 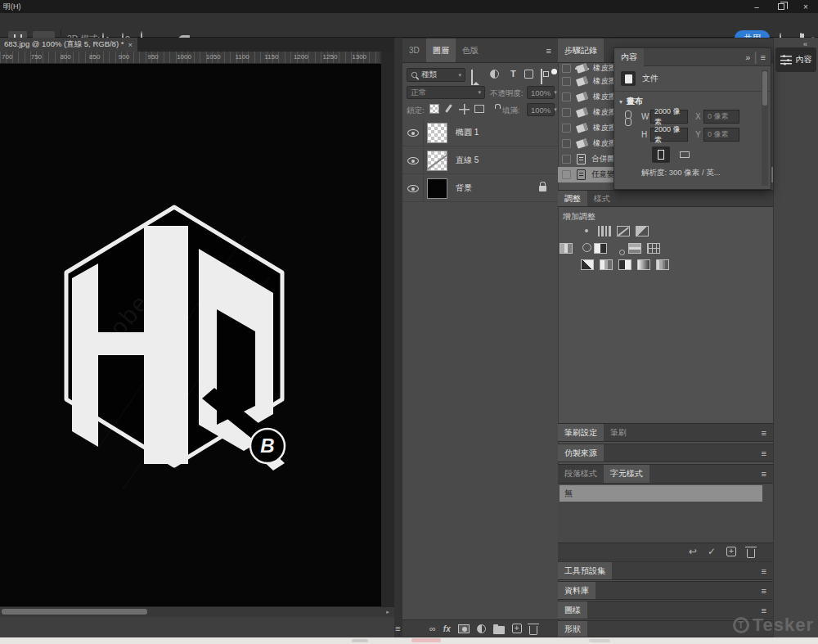 What do you see at coordinates (479, 109) in the screenshot?
I see `lock-artboard-icon` at bounding box center [479, 109].